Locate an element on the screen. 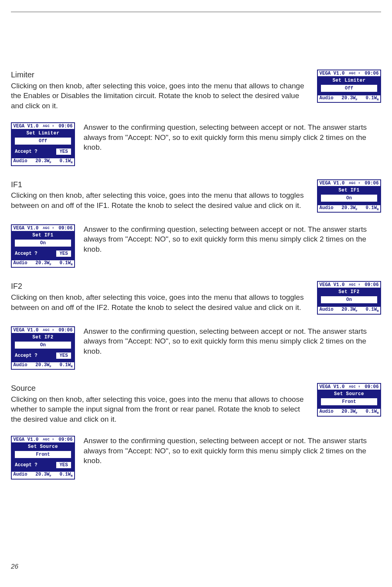 This screenshot has height=587, width=392. lcd-body: Set IF2 On Accept ? YES is located at coordinates (43, 348).